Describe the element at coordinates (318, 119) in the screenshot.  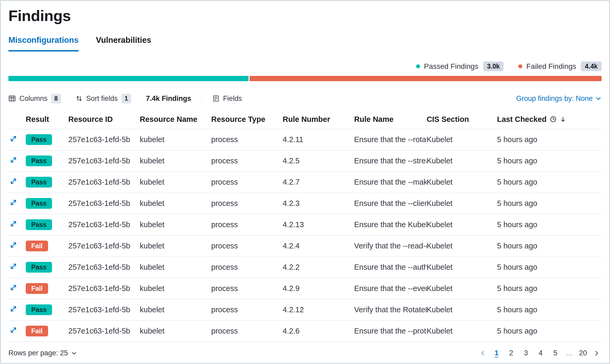
I see `header-rule-number: Rule Number` at that location.